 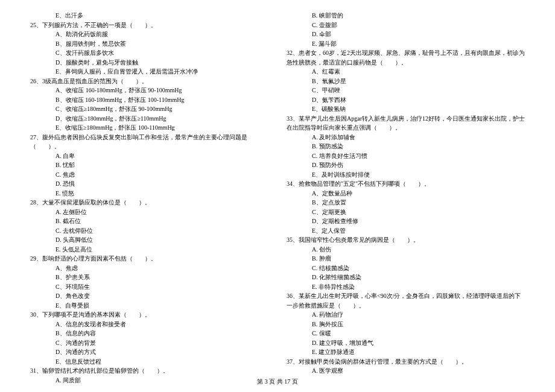 I want to click on q29-option: C、环境陌生, so click(x=150, y=287).